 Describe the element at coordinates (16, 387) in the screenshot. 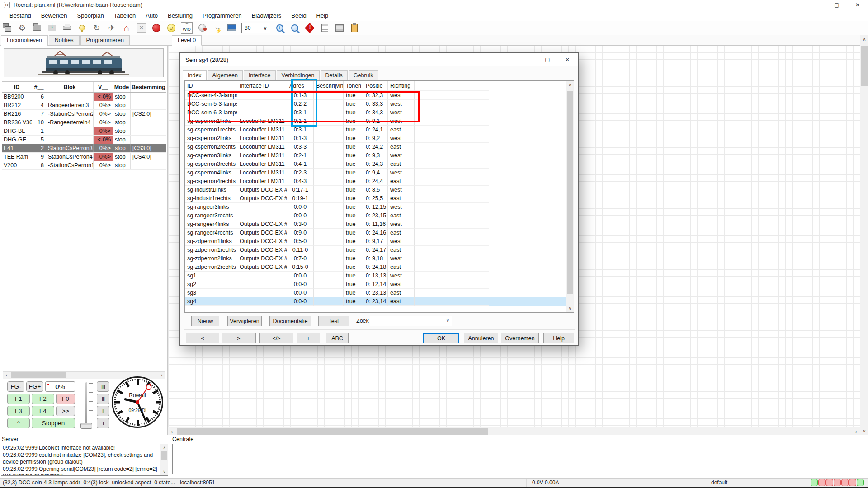

I see `fg-minus-button: FG-` at that location.